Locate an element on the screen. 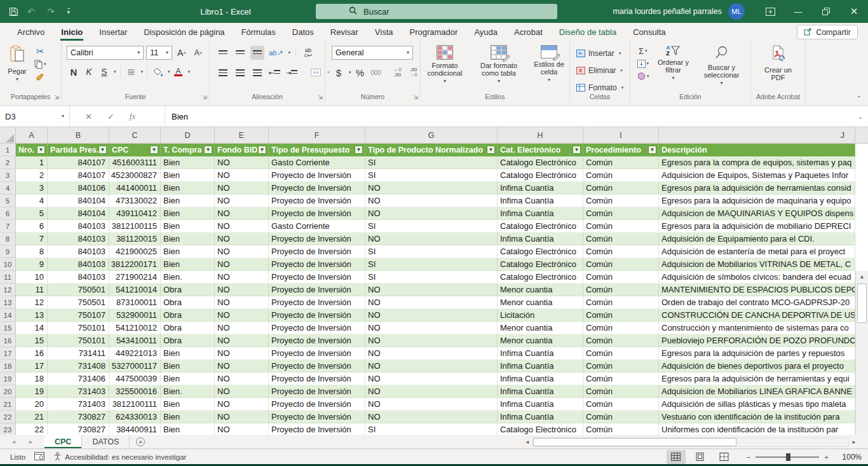  fill-color-icon is located at coordinates (158, 72).